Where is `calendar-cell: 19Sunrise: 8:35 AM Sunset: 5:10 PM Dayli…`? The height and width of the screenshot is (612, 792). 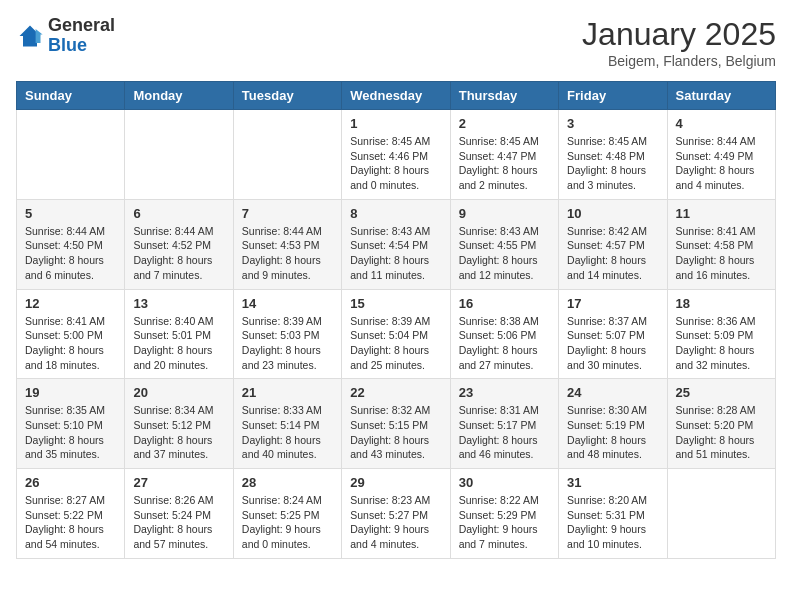 calendar-cell: 19Sunrise: 8:35 AM Sunset: 5:10 PM Dayli… is located at coordinates (71, 424).